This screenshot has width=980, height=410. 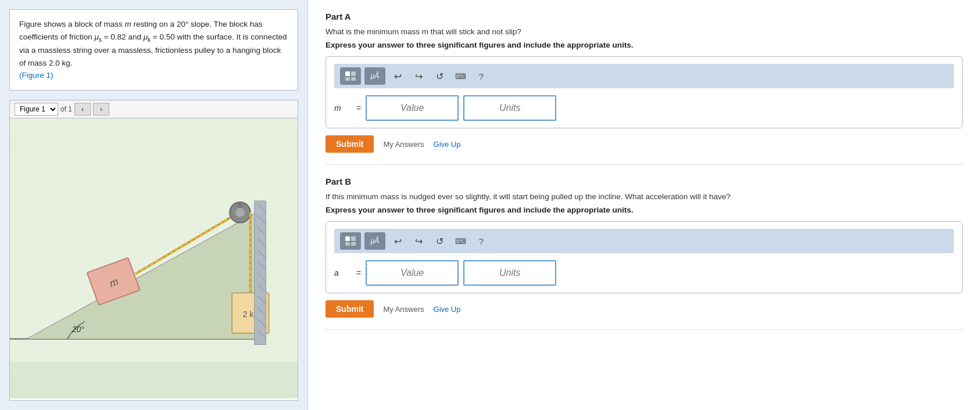 What do you see at coordinates (510, 108) in the screenshot?
I see `part-a-units-input` at bounding box center [510, 108].